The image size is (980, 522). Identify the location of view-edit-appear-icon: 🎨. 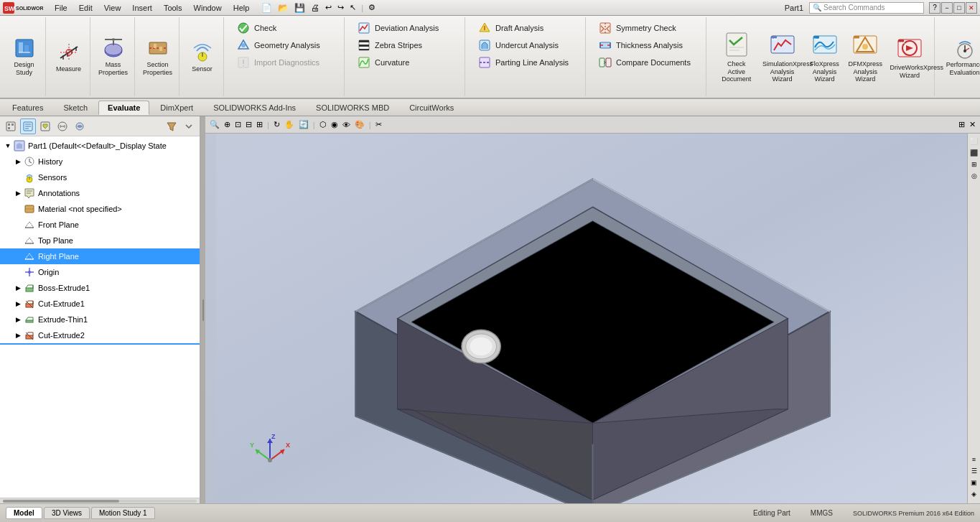
(360, 125).